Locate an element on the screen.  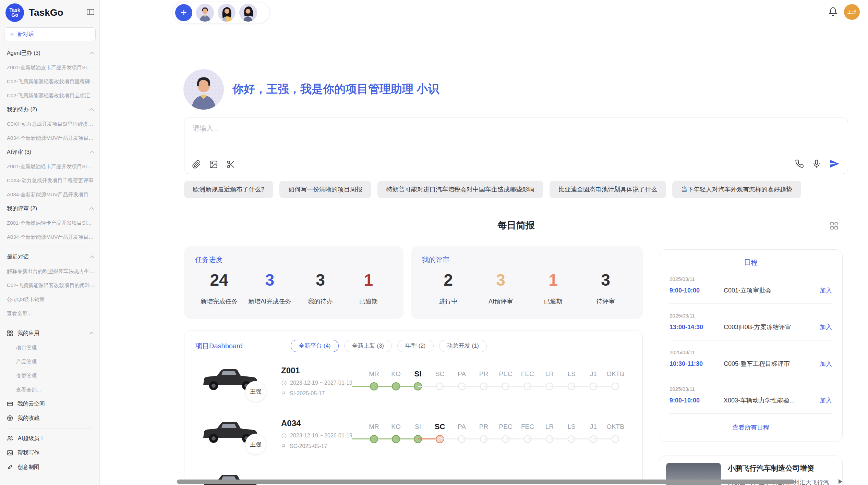
sidebar-item-change-mgmt: 变更管理 is located at coordinates (51, 375).